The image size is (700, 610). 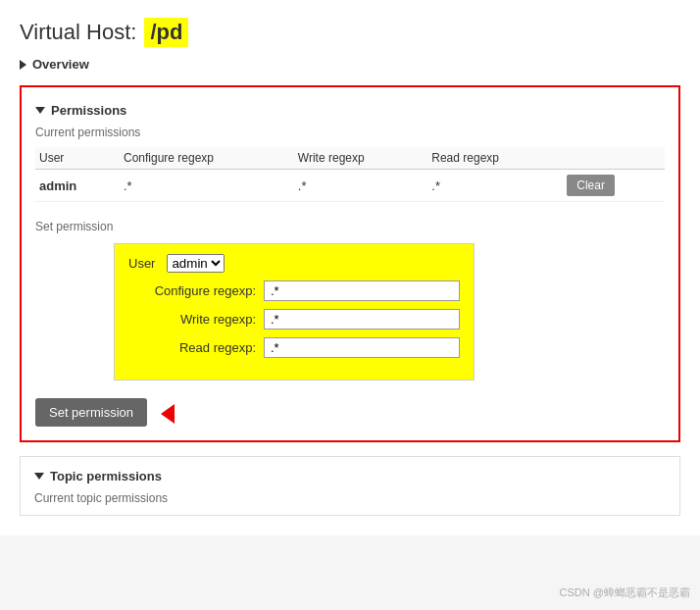 I want to click on col-configure: Configure regexp, so click(x=207, y=159).